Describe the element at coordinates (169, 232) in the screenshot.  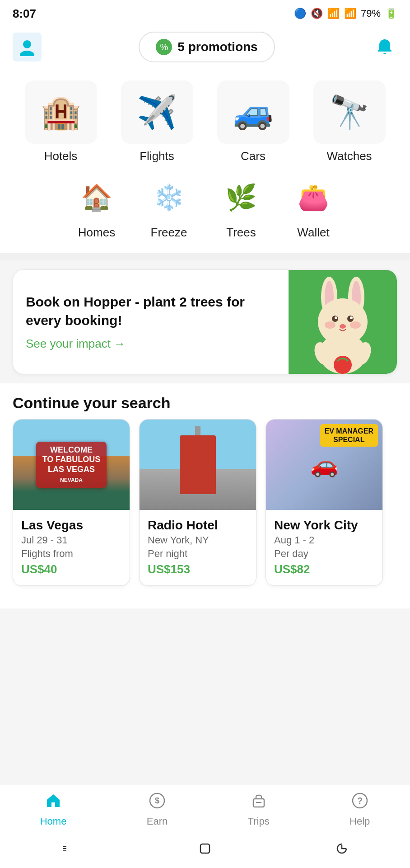
I see `freeze-label: Freeze` at that location.